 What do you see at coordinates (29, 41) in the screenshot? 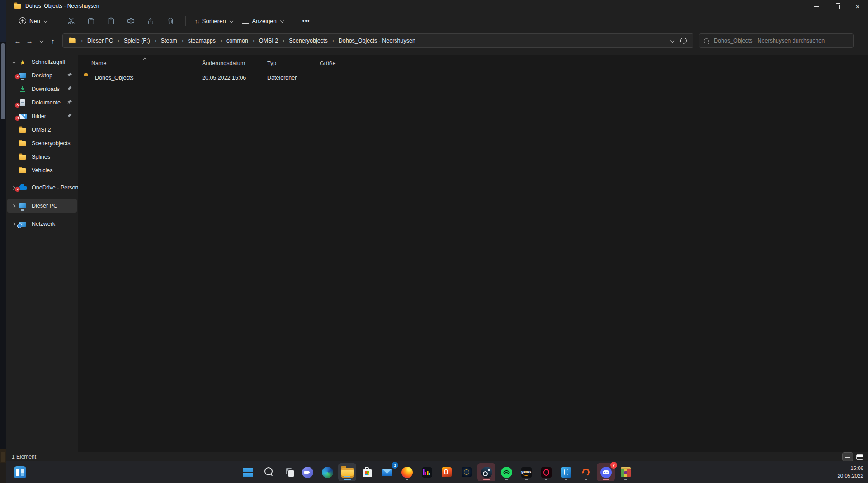
I see `forward-button: →` at bounding box center [29, 41].